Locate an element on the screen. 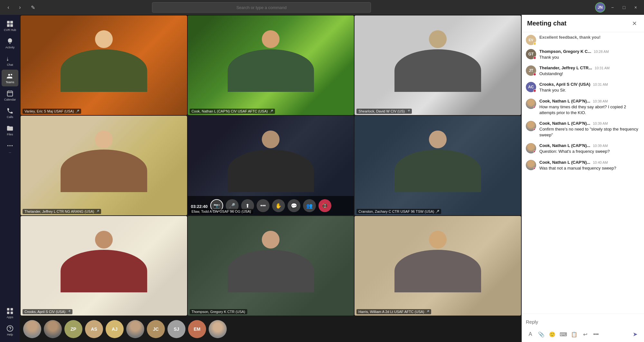 This screenshot has height=342, width=644. msg-content-5: Cook, Nathan L (CAP'N)... 10:39 AM Confi… is located at coordinates (590, 130).